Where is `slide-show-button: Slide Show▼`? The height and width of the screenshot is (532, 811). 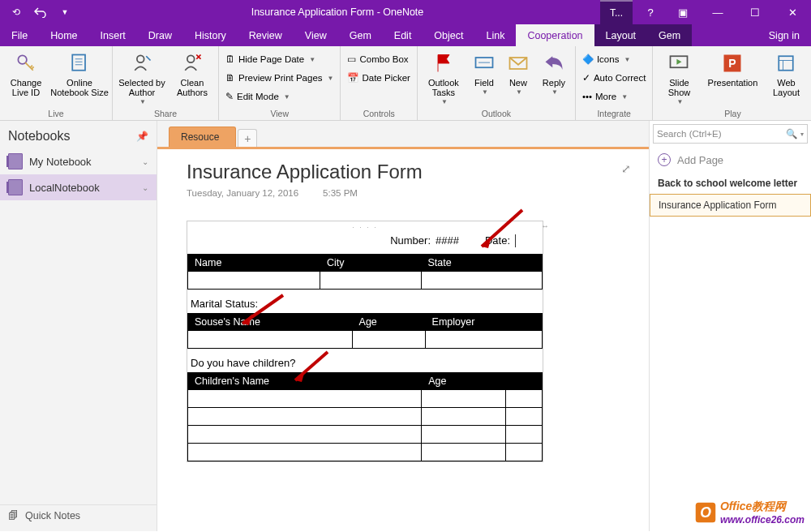 slide-show-button: Slide Show▼ is located at coordinates (679, 78).